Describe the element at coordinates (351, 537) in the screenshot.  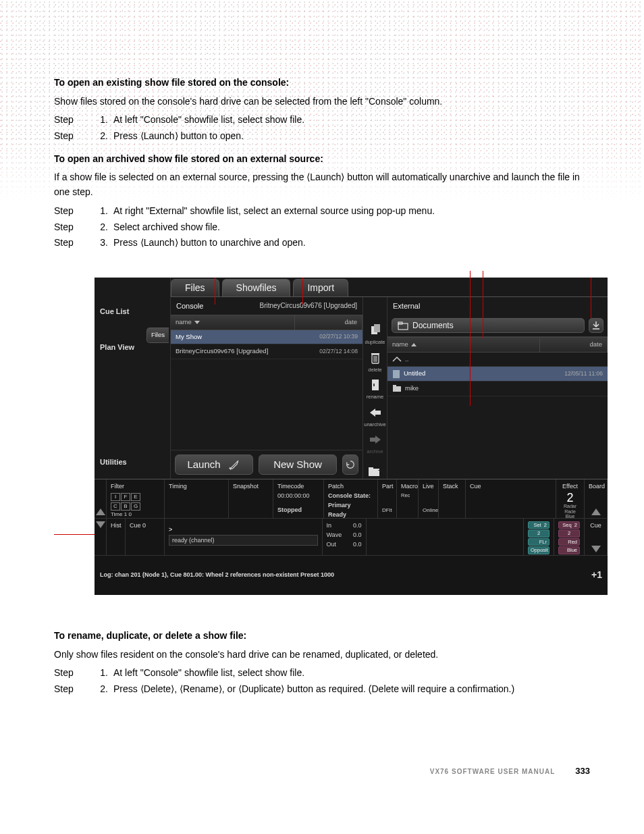
I see `bottom-panel: Filter IFE CBG Time 1 0 Timing Snapshot …` at that location.